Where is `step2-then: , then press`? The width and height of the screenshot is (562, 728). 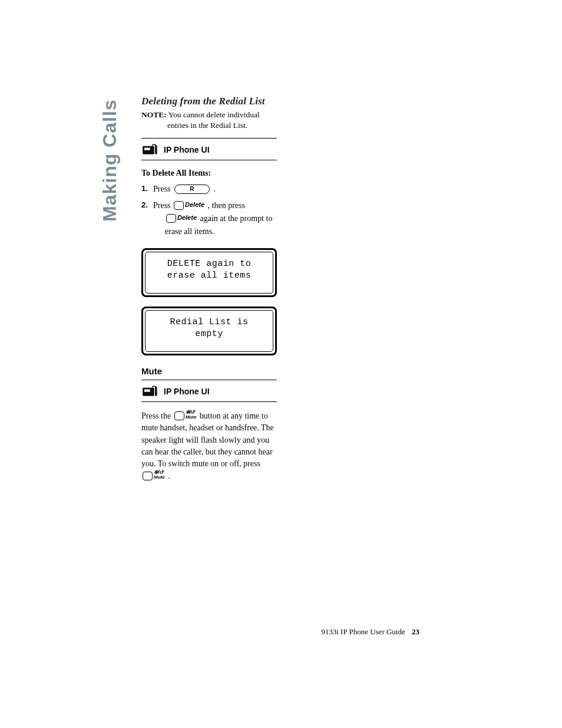 step2-then: , then press is located at coordinates (226, 205).